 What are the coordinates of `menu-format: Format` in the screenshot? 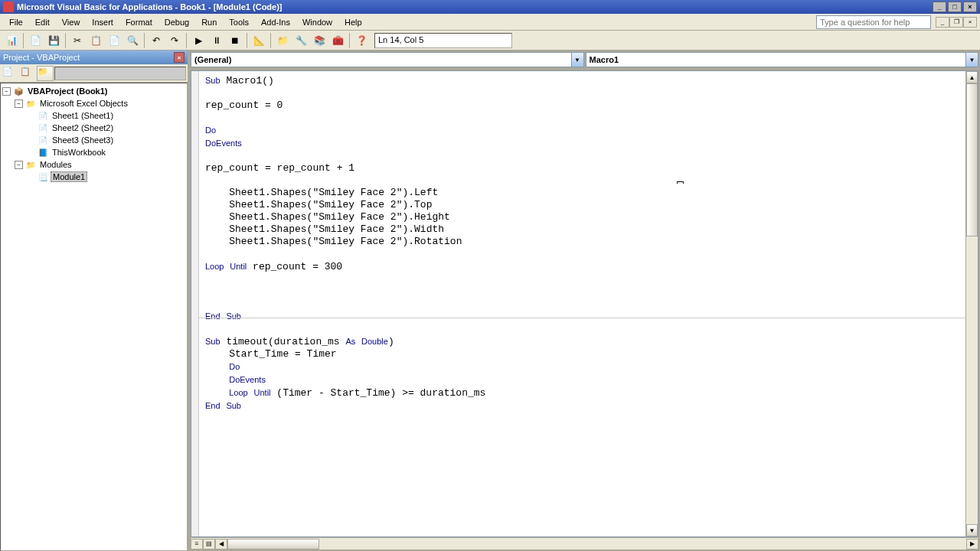 It's located at (139, 22).